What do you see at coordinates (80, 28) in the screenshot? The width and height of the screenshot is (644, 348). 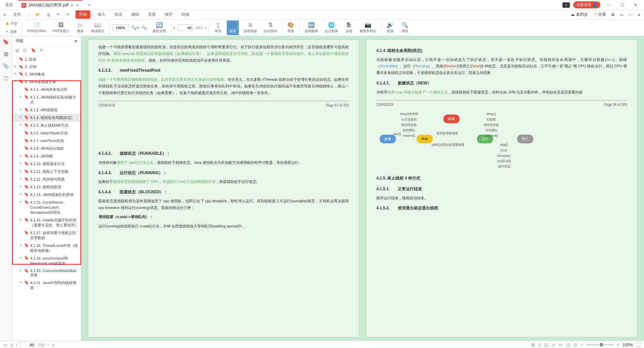 I see `play-button: ▷播放` at bounding box center [80, 28].